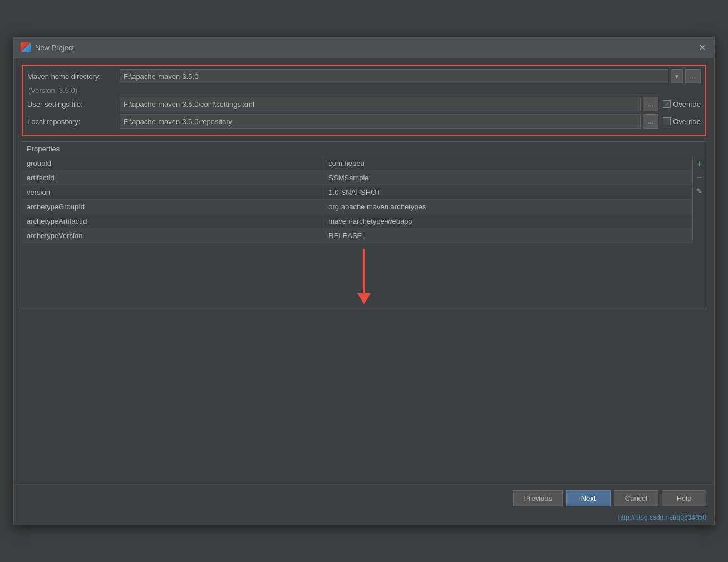  What do you see at coordinates (173, 193) in the screenshot?
I see `prop-key: version` at bounding box center [173, 193].